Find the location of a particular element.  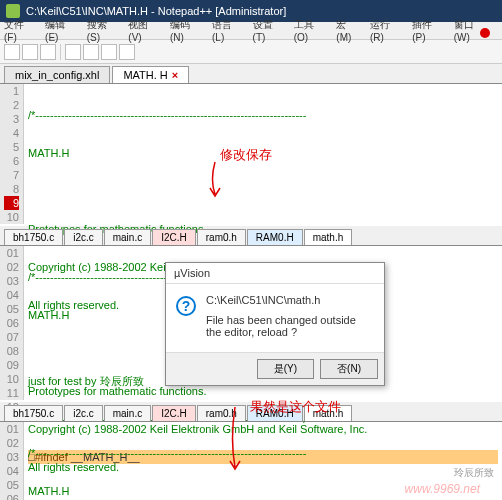

record-indicator-icon is located at coordinates (485, 33).